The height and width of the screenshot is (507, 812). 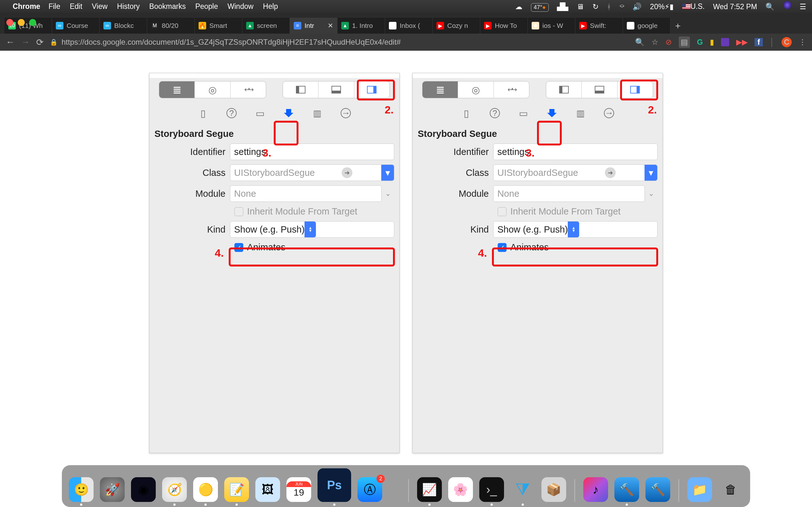 I want to click on back-button: ←, so click(x=10, y=42).